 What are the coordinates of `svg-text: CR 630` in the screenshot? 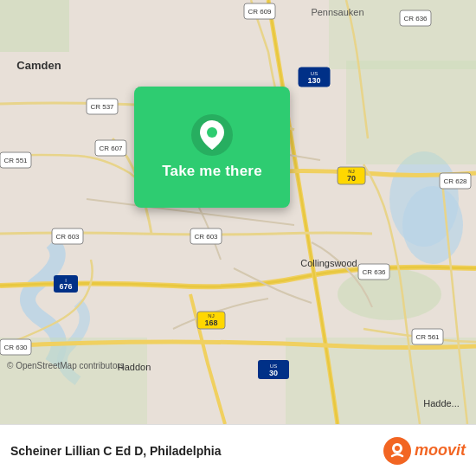 It's located at (16, 348).